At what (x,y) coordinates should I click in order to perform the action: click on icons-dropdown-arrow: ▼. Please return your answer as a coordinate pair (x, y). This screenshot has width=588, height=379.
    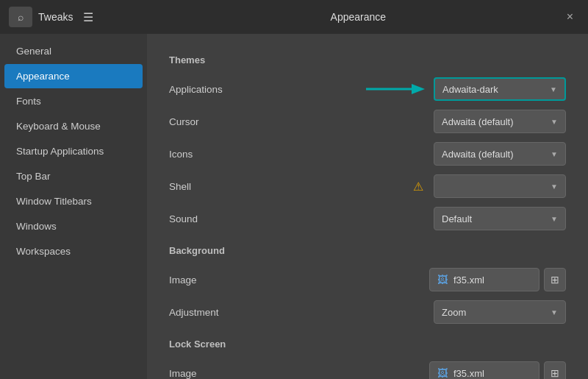
    Looking at the image, I should click on (554, 155).